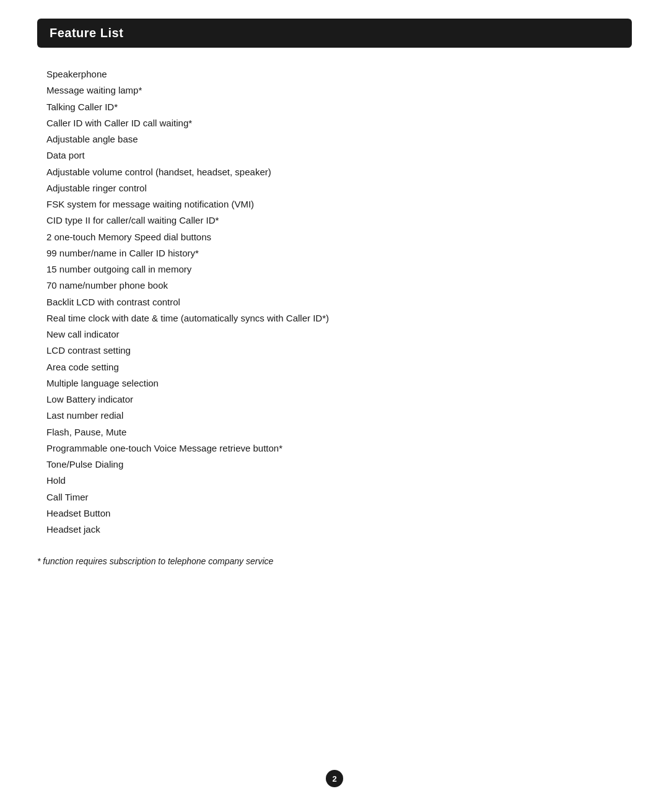  I want to click on page-title: Feature List, so click(334, 33).